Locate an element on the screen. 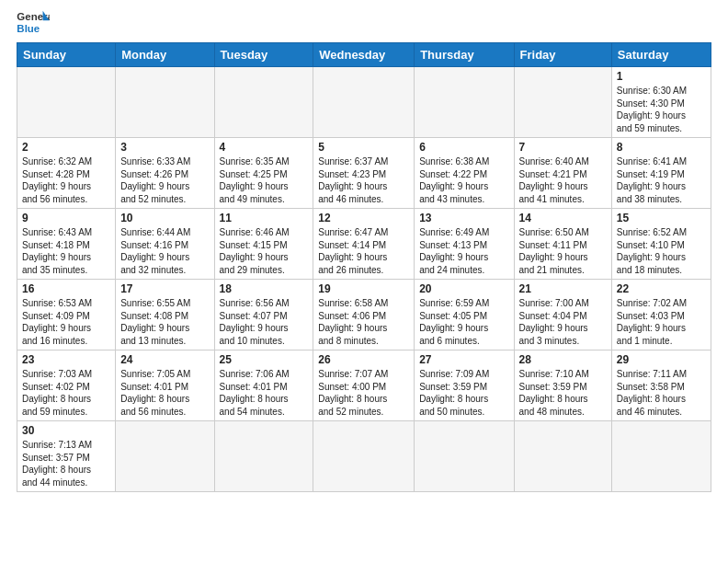 The height and width of the screenshot is (563, 728). day-number: 4 is located at coordinates (265, 147).